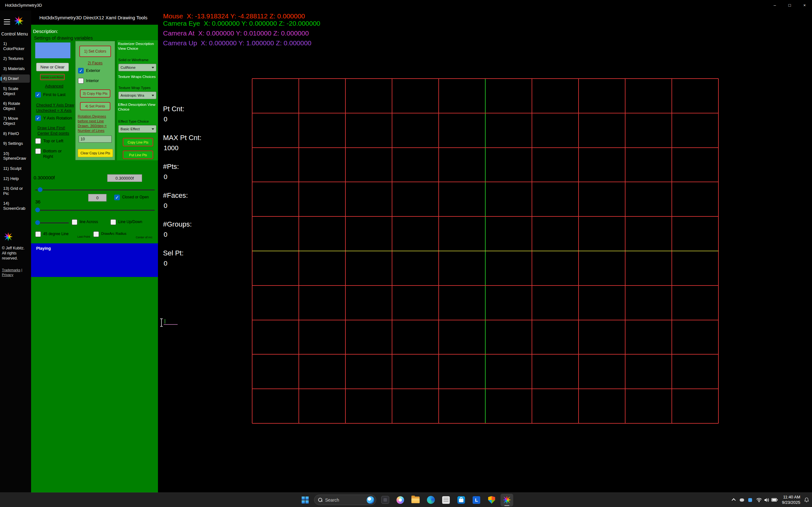 The height and width of the screenshot is (507, 812). What do you see at coordinates (138, 155) in the screenshot?
I see `put-line-pts-button: Put Line Pts` at bounding box center [138, 155].